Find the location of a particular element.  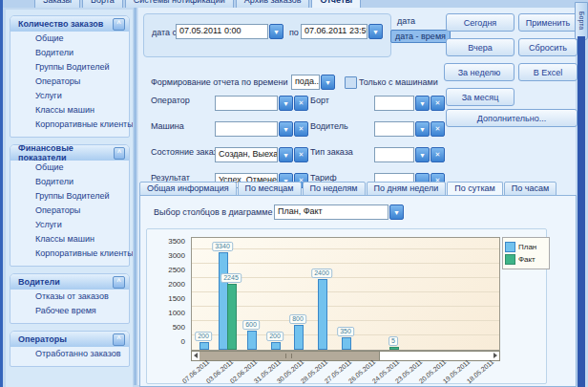

menu-tab: Архив заказов is located at coordinates (273, 4).